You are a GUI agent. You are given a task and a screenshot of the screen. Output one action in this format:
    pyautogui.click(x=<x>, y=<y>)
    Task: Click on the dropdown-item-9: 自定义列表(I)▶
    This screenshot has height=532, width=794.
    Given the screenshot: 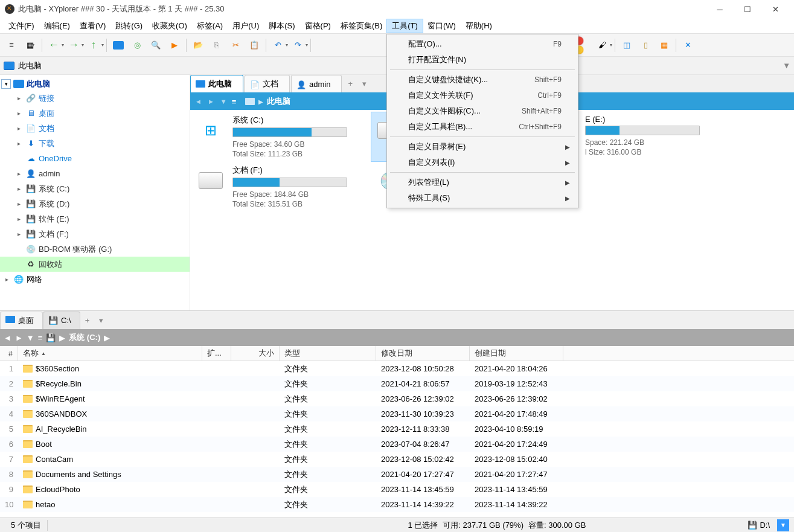 What is the action you would take?
    pyautogui.click(x=482, y=162)
    